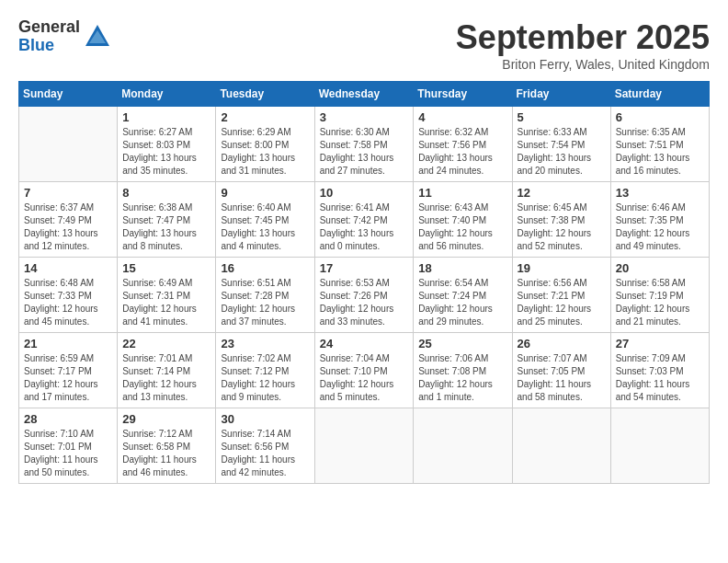 Image resolution: width=728 pixels, height=563 pixels. What do you see at coordinates (167, 295) in the screenshot?
I see `calendar-cell: 15Sunrise: 6:49 AM Sunset: 7:31 PM Dayli…` at bounding box center [167, 295].